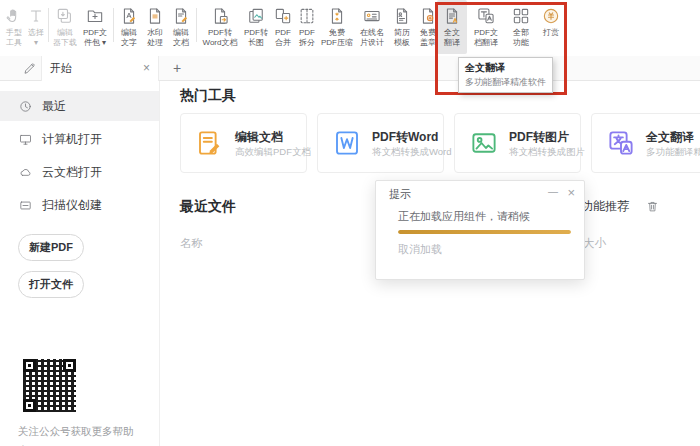 The height and width of the screenshot is (446, 700). Describe the element at coordinates (88, 432) in the screenshot. I see `qr-caption: 关注公众号获取更多帮助` at that location.